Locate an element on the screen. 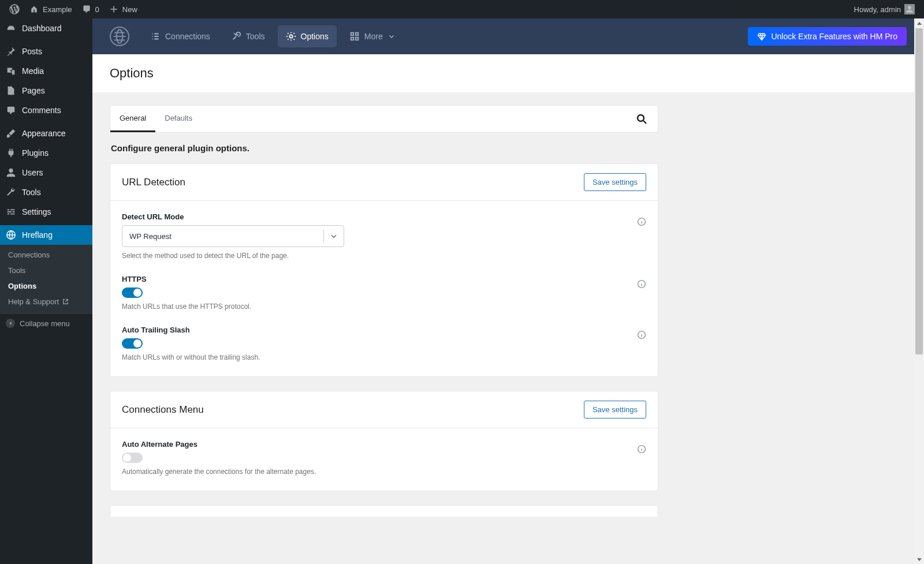  page-title: Options is located at coordinates (508, 73).